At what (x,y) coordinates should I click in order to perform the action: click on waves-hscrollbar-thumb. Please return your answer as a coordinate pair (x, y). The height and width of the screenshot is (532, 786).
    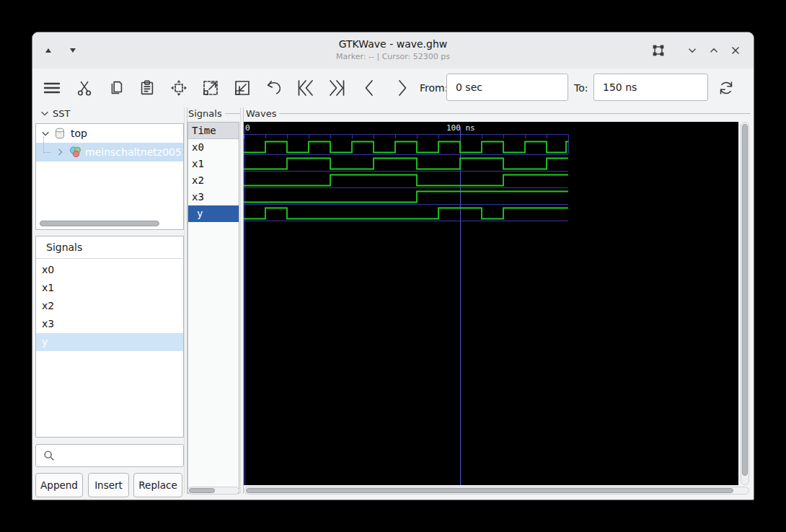
    Looking at the image, I should click on (490, 490).